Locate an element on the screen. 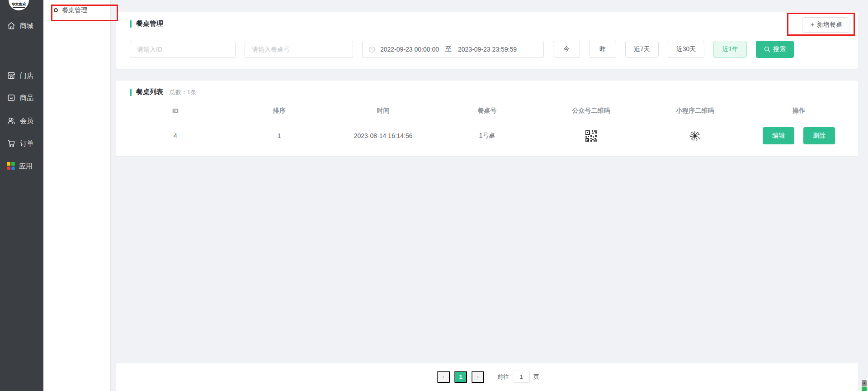  quick-filter-today-button: 今 is located at coordinates (566, 49).